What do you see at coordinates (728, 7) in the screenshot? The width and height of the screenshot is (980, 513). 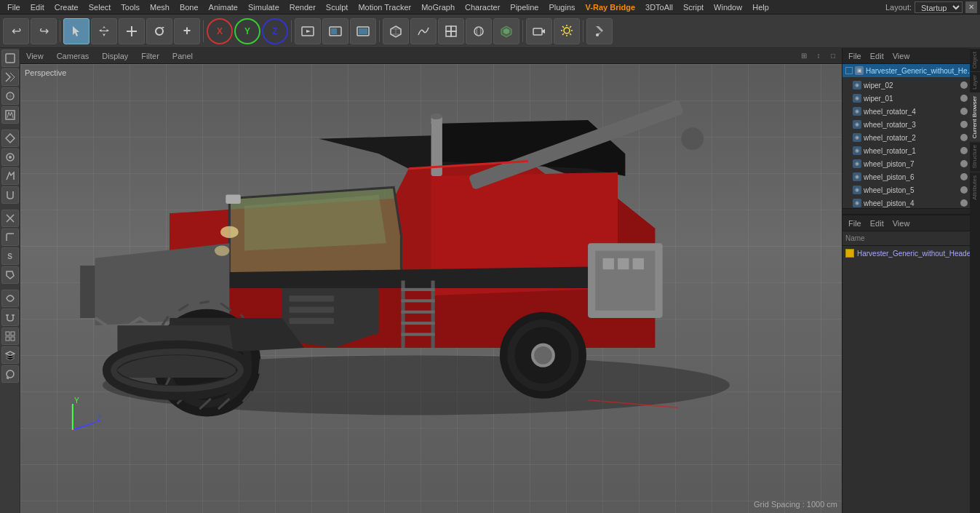 I see `menu-window: Window` at bounding box center [728, 7].